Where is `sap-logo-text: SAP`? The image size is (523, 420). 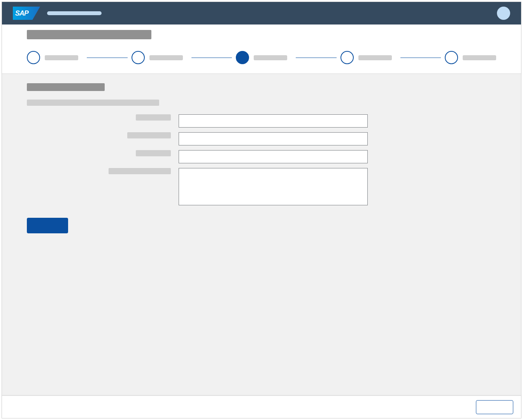
sap-logo-text: SAP is located at coordinates (22, 13).